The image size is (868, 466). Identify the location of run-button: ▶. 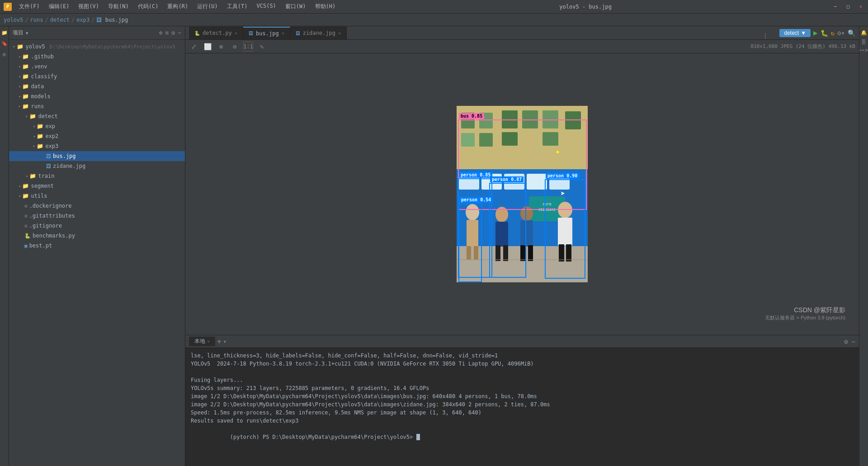
(816, 33).